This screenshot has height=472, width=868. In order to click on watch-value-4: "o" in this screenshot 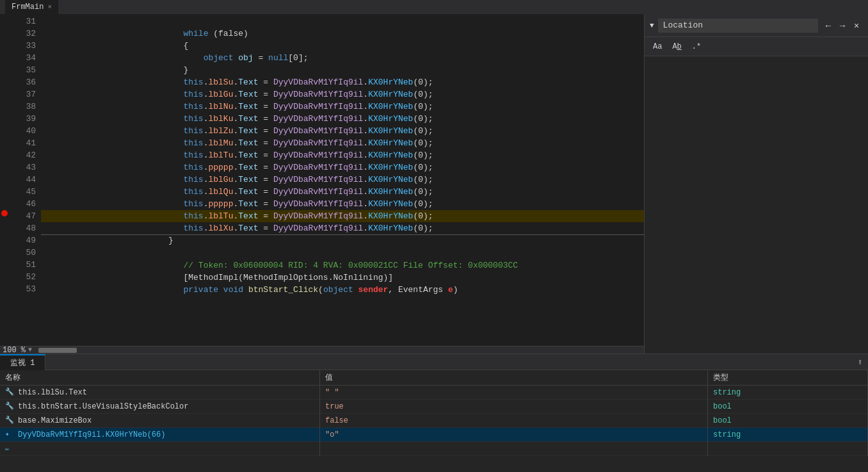, I will do `click(332, 435)`.